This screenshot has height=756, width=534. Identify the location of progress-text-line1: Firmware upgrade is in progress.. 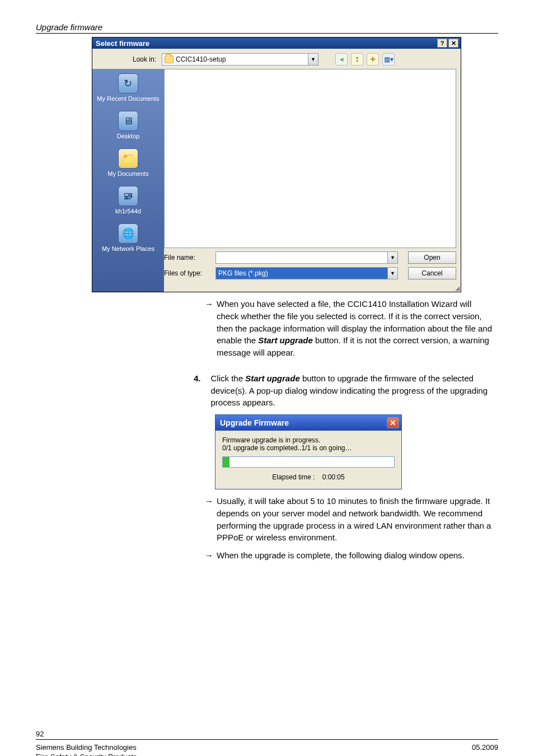
(308, 440).